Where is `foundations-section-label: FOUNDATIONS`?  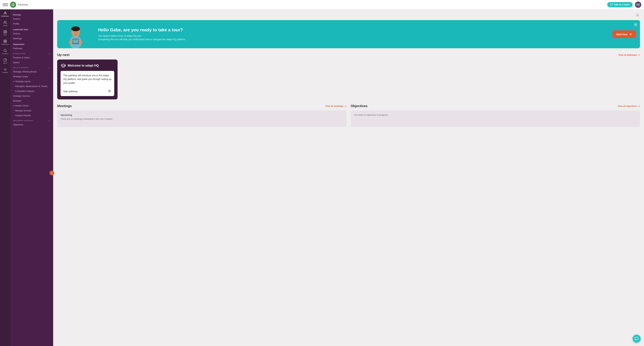 foundations-section-label: FOUNDATIONS is located at coordinates (32, 53).